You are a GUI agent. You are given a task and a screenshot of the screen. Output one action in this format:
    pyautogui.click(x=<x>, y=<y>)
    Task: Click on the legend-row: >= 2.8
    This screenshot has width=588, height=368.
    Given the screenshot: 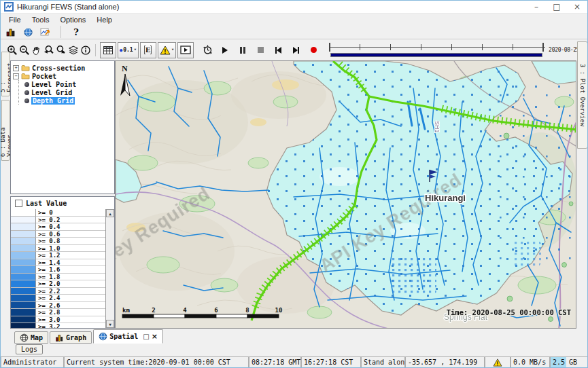 What is the action you would take?
    pyautogui.click(x=58, y=312)
    